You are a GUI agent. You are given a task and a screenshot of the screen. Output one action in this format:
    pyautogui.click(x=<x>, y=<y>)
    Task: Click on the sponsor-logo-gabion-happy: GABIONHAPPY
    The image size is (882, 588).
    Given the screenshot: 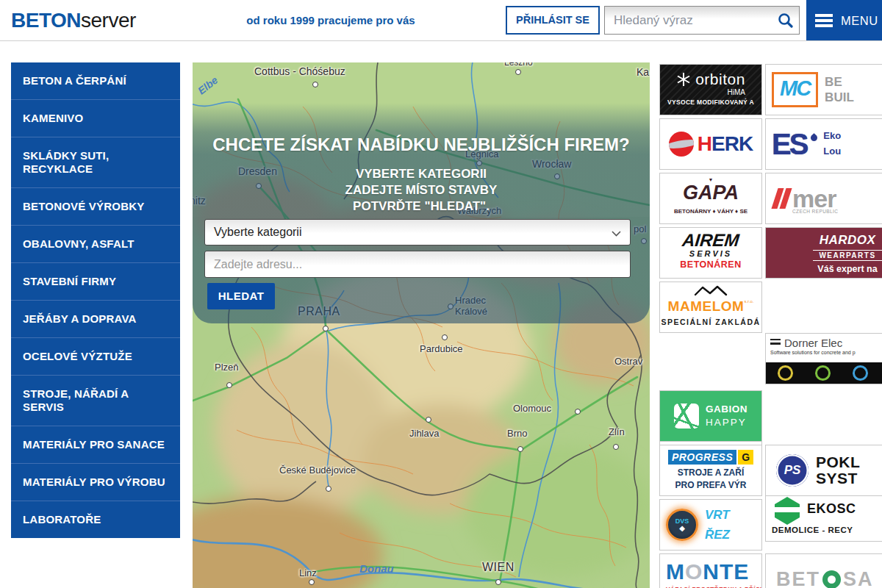 What is the action you would take?
    pyautogui.click(x=711, y=416)
    